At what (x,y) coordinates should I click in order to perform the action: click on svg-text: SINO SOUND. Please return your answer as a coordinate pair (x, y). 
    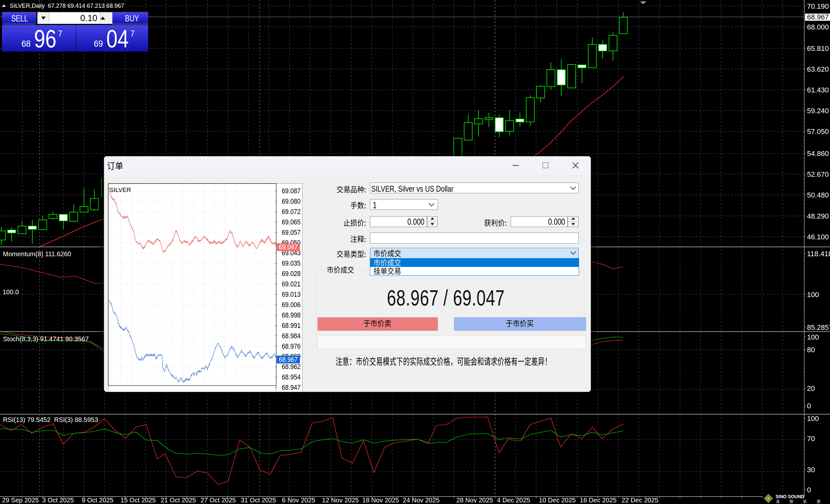
    Looking at the image, I should click on (790, 497).